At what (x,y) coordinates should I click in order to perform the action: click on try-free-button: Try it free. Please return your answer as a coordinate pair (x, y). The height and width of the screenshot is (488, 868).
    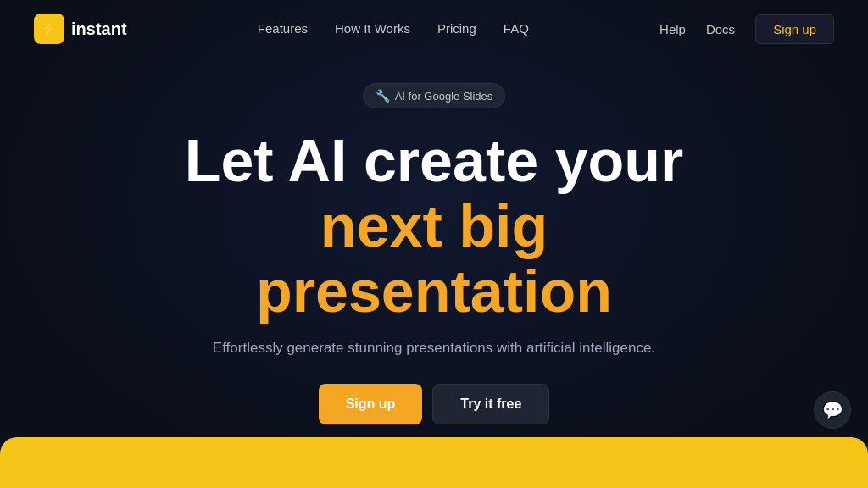
    Looking at the image, I should click on (491, 404).